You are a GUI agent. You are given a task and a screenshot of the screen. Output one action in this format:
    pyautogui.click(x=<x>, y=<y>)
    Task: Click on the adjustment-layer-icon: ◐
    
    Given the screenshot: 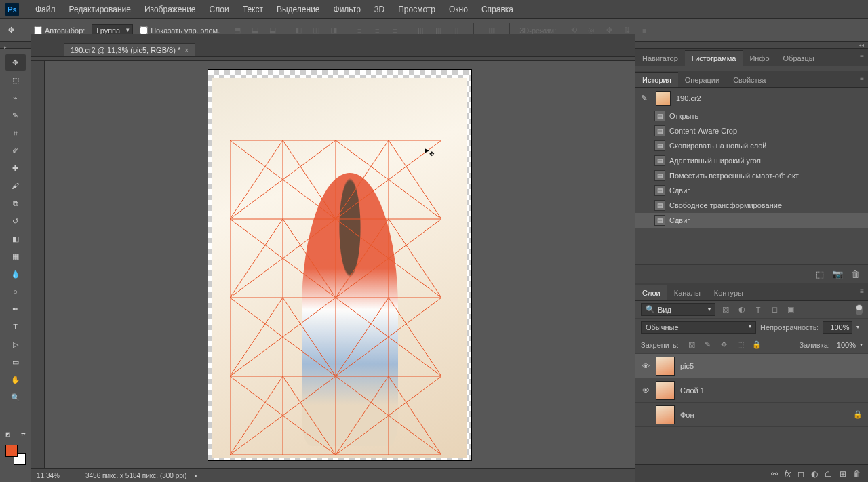 What is the action you would take?
    pyautogui.click(x=814, y=474)
    